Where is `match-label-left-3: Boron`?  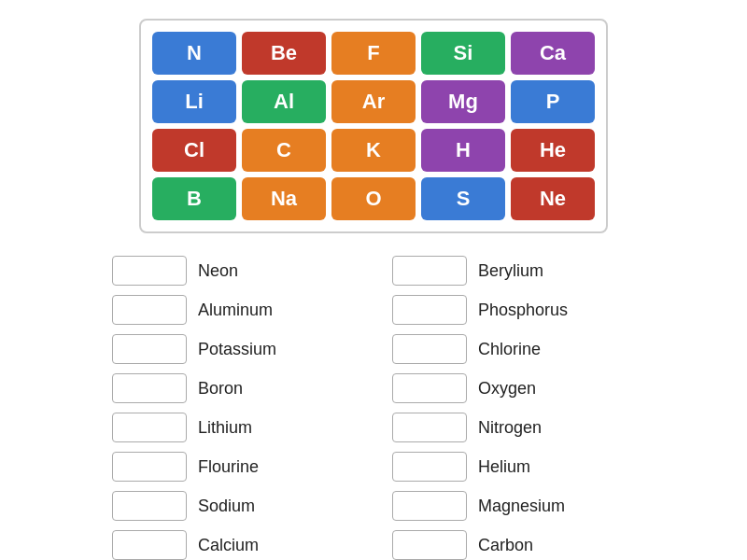 match-label-left-3: Boron is located at coordinates (220, 388).